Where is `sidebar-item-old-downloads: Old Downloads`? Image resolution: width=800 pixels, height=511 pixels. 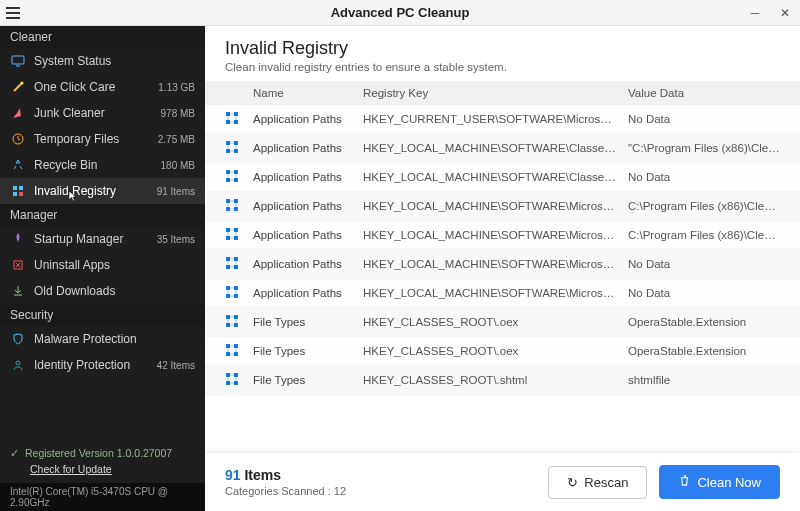 sidebar-item-old-downloads: Old Downloads is located at coordinates (102, 291).